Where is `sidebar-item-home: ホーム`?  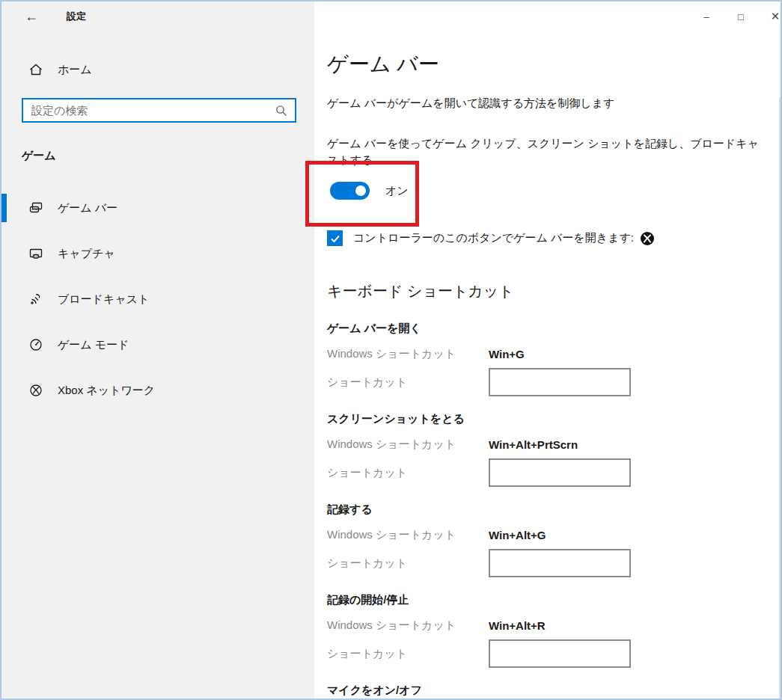 sidebar-item-home: ホーム is located at coordinates (171, 70).